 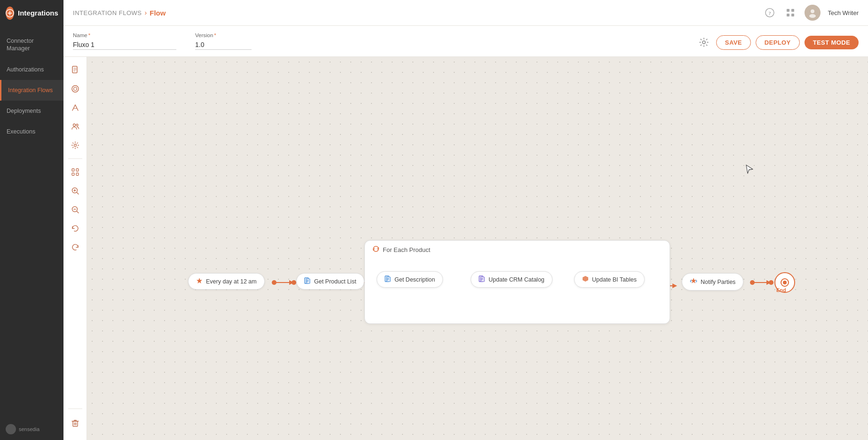 I want to click on notify-parties-label: Notify Parties, so click(x=718, y=282).